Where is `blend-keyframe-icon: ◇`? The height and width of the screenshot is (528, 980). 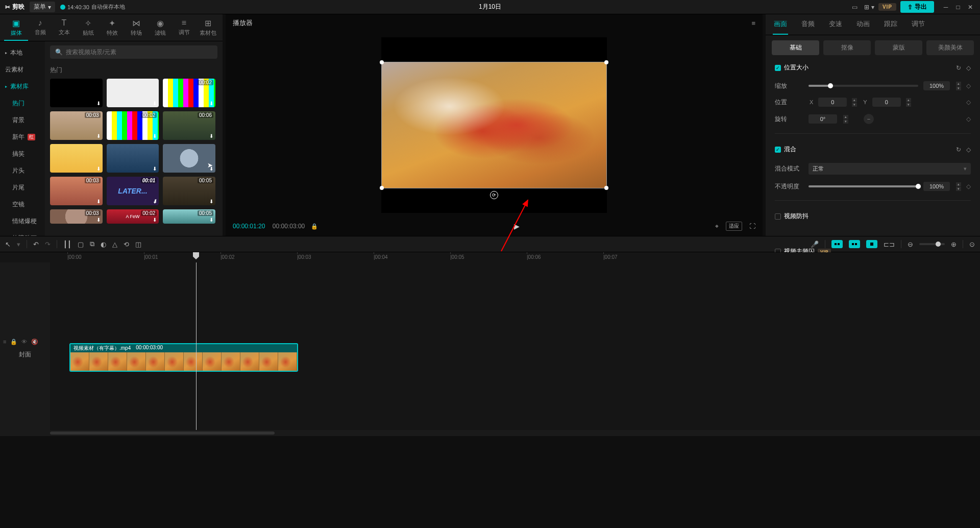 blend-keyframe-icon: ◇ is located at coordinates (969, 150).